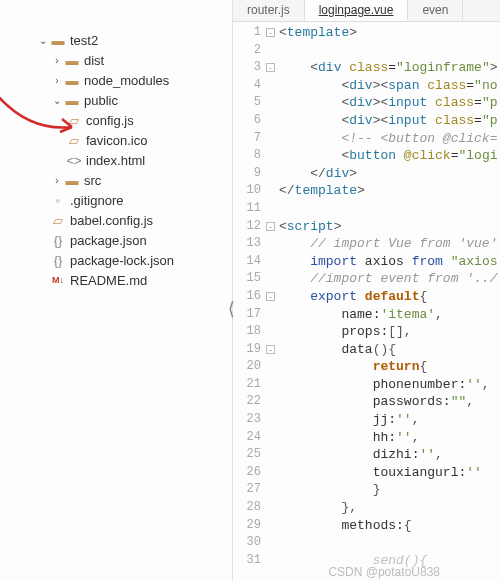 This screenshot has height=581, width=500. I want to click on ico-file-icon: ▱, so click(74, 140).